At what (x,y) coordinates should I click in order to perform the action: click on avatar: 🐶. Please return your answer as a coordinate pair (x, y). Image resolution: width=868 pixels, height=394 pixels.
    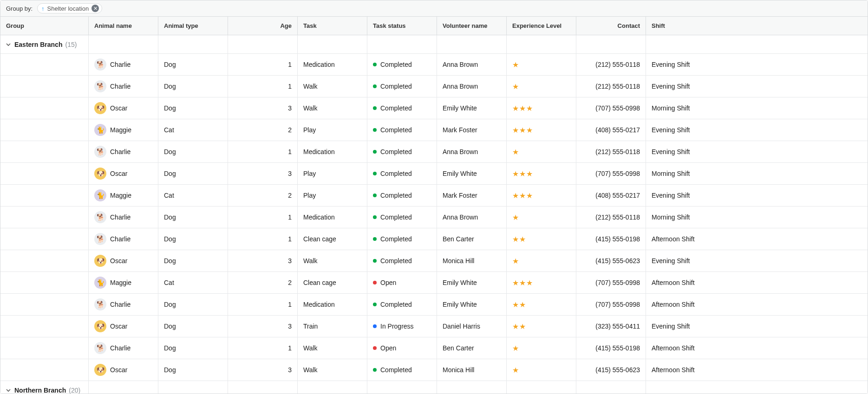
    Looking at the image, I should click on (100, 174).